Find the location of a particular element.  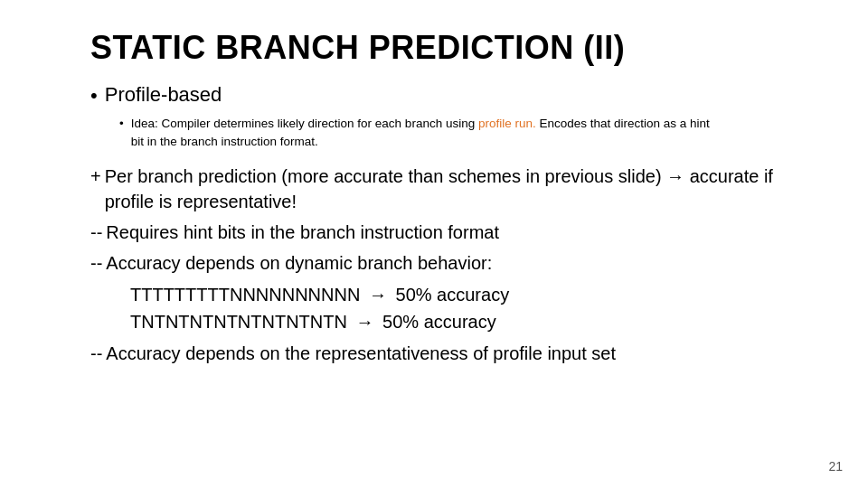

dash-text-1: Requires hint bits in the branch instruc… is located at coordinates (302, 232).